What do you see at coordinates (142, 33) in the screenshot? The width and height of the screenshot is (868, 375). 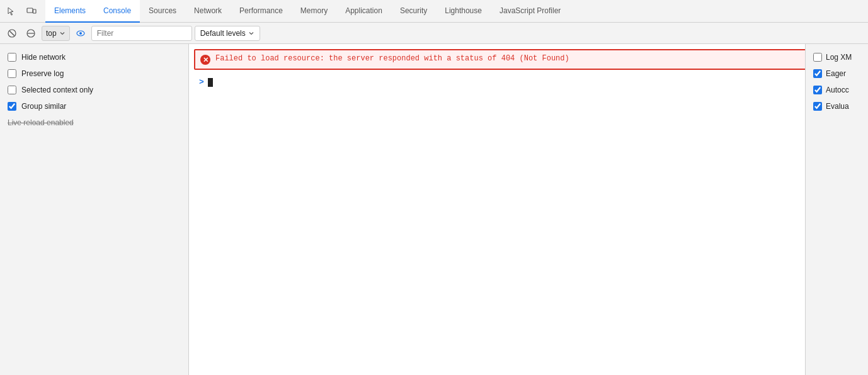 I see `filter-input` at bounding box center [142, 33].